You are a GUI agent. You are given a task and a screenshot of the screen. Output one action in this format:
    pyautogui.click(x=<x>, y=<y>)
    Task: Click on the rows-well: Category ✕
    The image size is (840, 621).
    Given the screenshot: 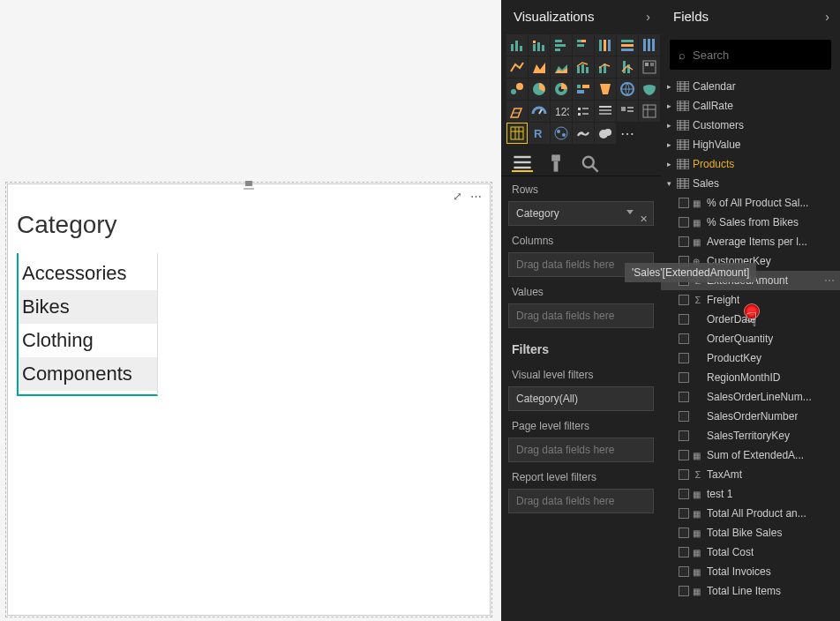 What is the action you would take?
    pyautogui.click(x=581, y=213)
    